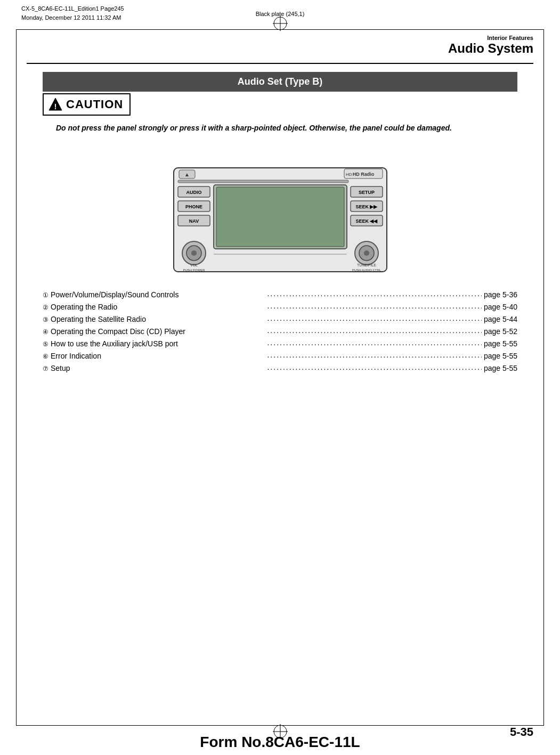  Describe the element at coordinates (46, 344) in the screenshot. I see `toc-item-num: ⑤` at that location.